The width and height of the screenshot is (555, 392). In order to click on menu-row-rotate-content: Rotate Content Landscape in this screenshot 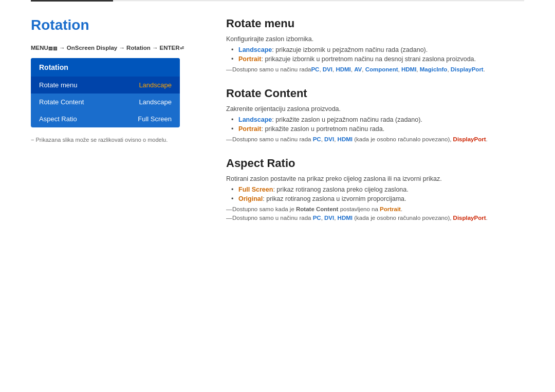, I will do `click(105, 102)`.